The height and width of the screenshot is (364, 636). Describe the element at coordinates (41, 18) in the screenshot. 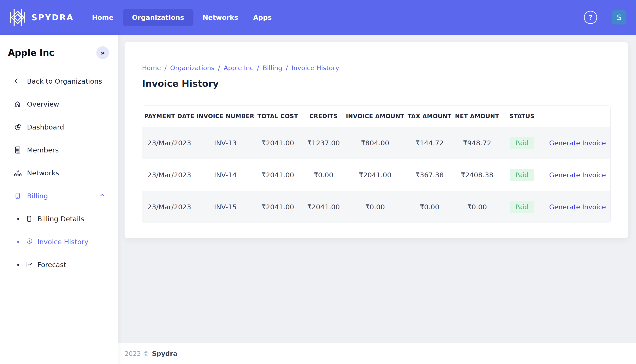

I see `brand: SPYDRA` at that location.